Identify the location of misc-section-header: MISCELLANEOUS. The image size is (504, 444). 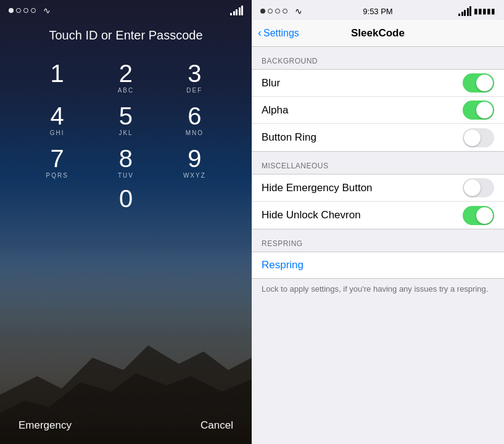
(378, 163).